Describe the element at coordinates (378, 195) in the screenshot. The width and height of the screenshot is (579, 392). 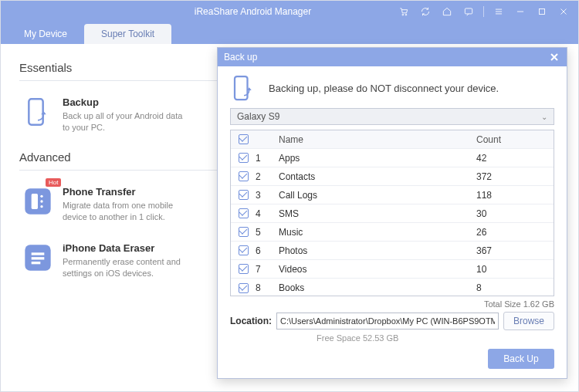
I see `row-name: Call Logs` at that location.